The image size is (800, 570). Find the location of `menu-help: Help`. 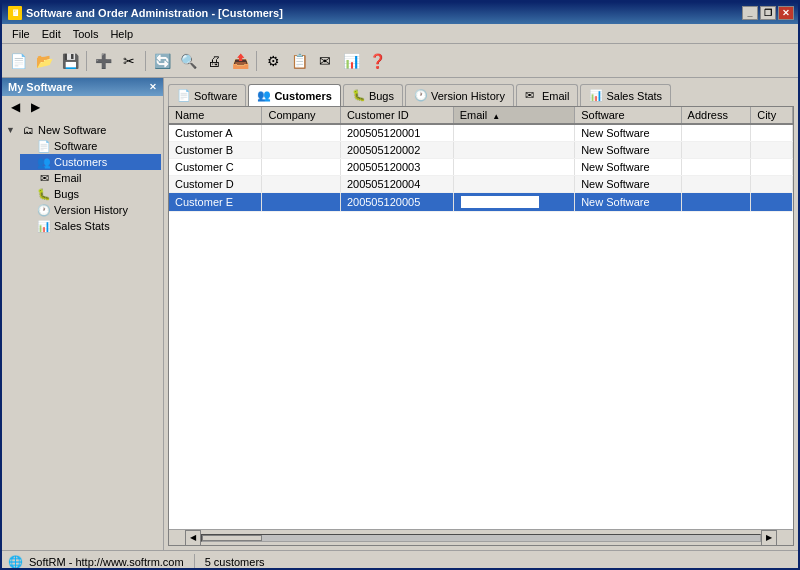

menu-help: Help is located at coordinates (122, 34).